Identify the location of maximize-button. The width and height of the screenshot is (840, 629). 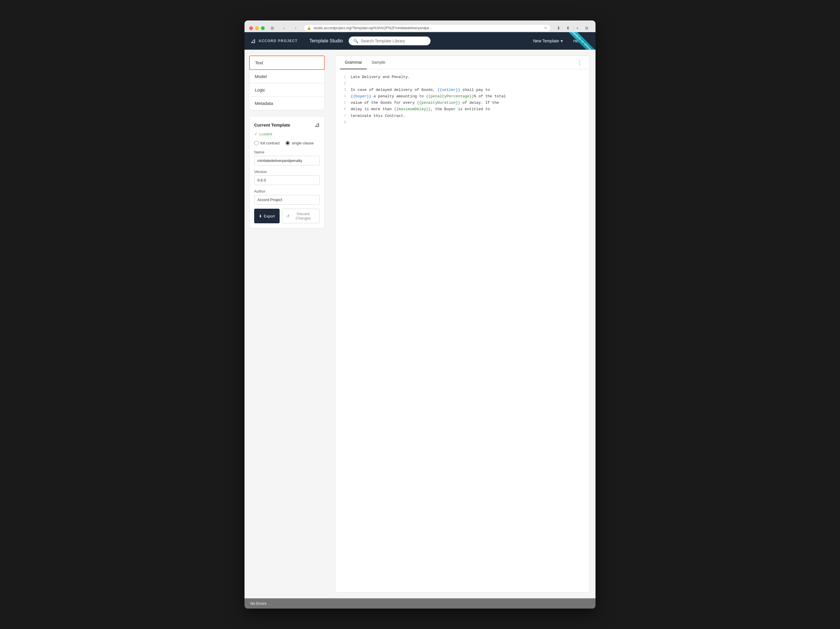
(263, 28).